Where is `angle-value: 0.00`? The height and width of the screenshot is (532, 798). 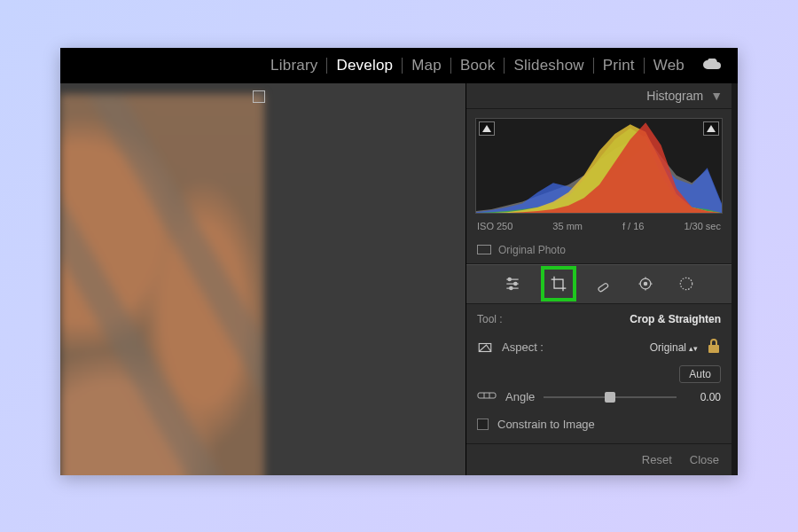 angle-value: 0.00 is located at coordinates (703, 397).